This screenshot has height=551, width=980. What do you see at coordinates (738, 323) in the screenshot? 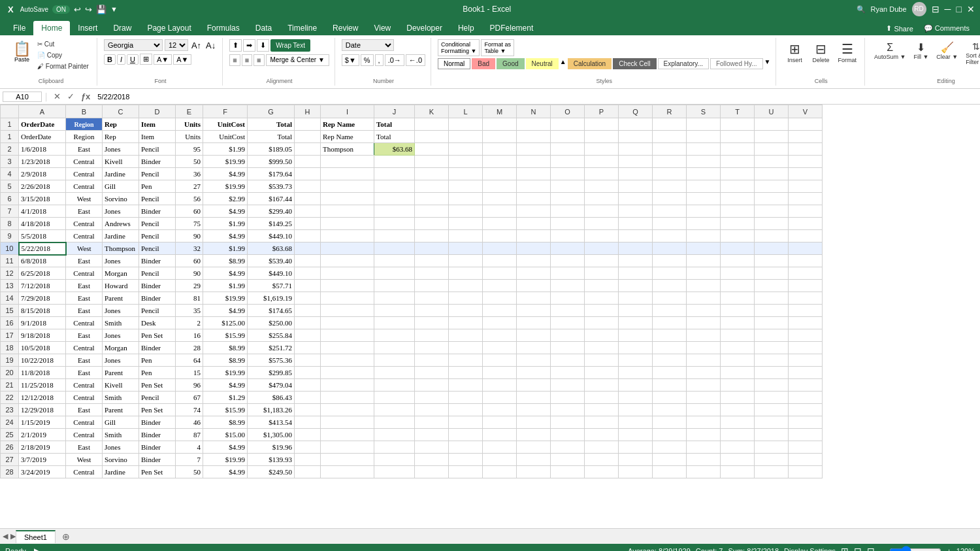
I see `cell-t16` at bounding box center [738, 323].